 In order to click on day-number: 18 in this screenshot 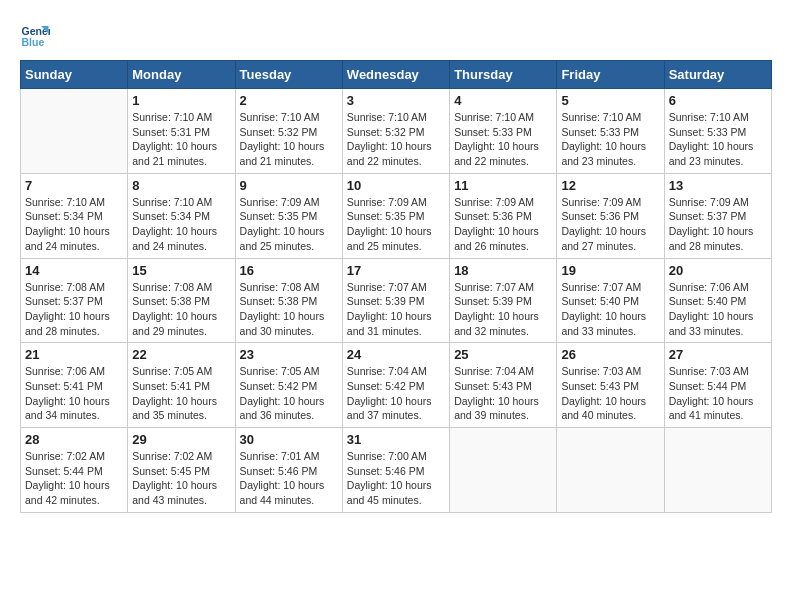, I will do `click(503, 270)`.